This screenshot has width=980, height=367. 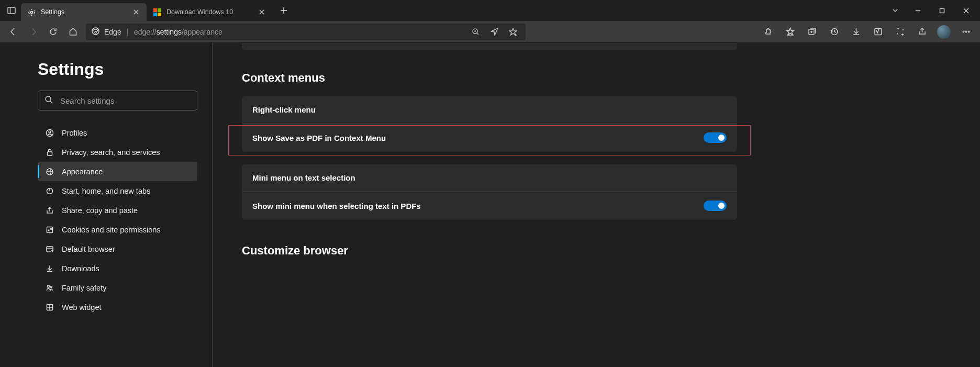 I want to click on sidebar-item-default-browser: Default browser, so click(x=117, y=249).